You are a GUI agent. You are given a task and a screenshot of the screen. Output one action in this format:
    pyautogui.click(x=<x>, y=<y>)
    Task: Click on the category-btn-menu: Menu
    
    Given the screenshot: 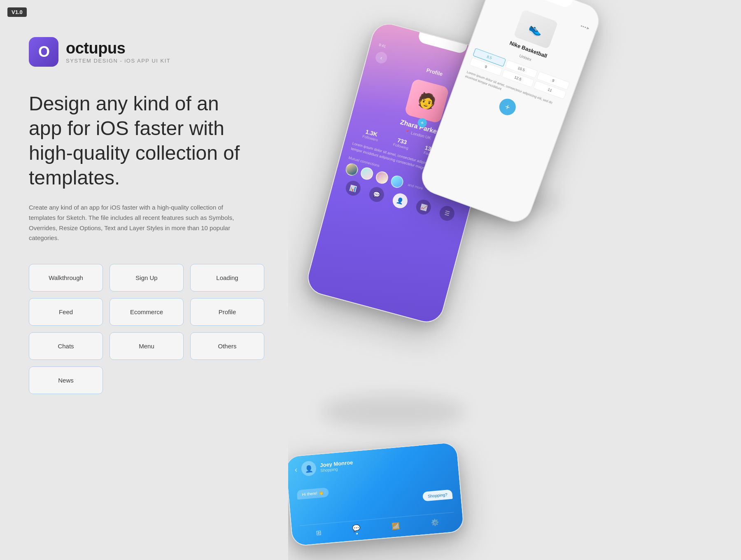 What is the action you would take?
    pyautogui.click(x=147, y=346)
    